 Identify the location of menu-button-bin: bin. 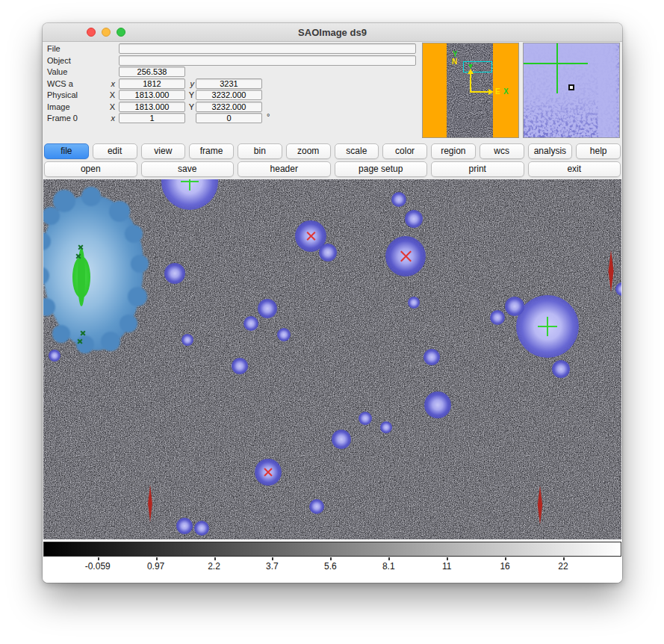
(260, 151).